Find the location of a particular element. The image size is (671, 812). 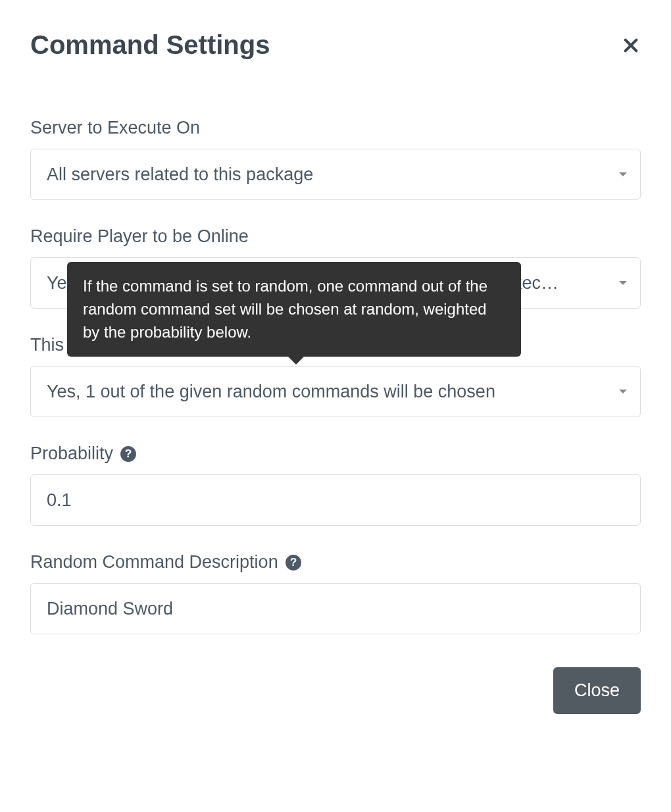

modal-title: Command Settings is located at coordinates (150, 45).